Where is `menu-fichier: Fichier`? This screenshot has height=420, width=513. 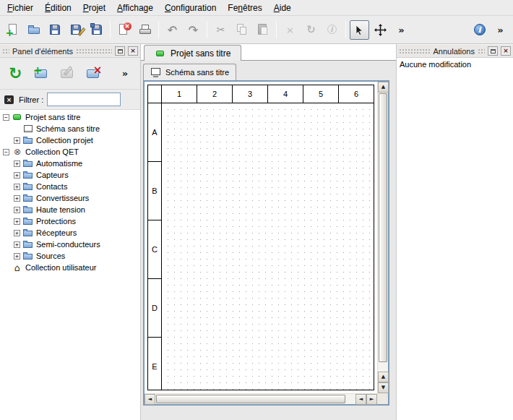 menu-fichier: Fichier is located at coordinates (20, 8).